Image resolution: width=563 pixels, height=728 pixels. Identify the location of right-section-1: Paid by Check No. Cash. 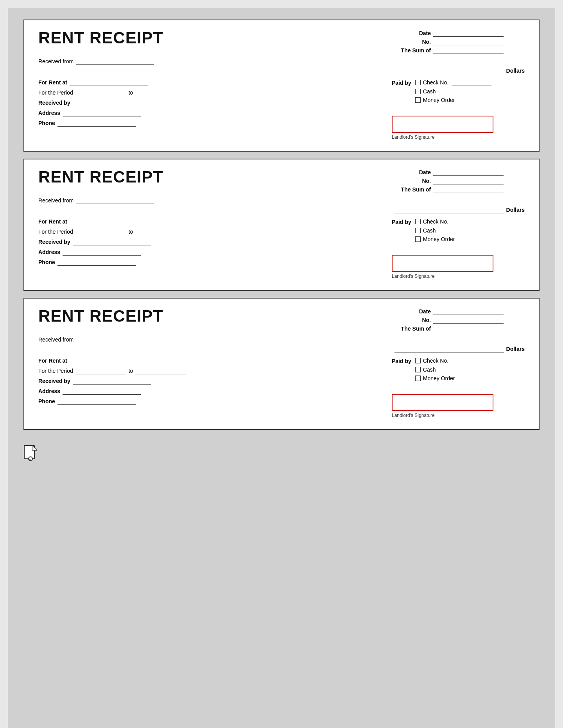
(458, 109).